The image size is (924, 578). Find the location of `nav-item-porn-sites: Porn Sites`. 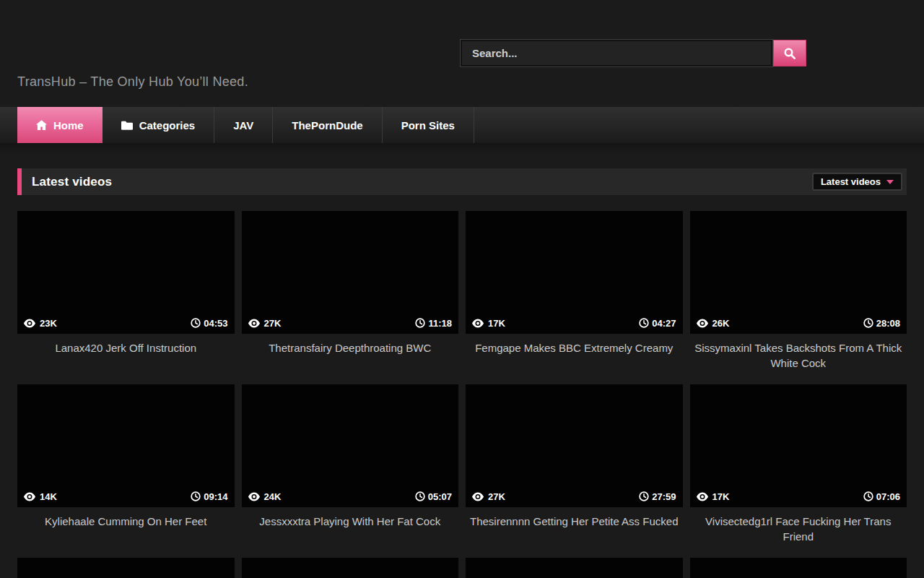

nav-item-porn-sites: Porn Sites is located at coordinates (429, 125).